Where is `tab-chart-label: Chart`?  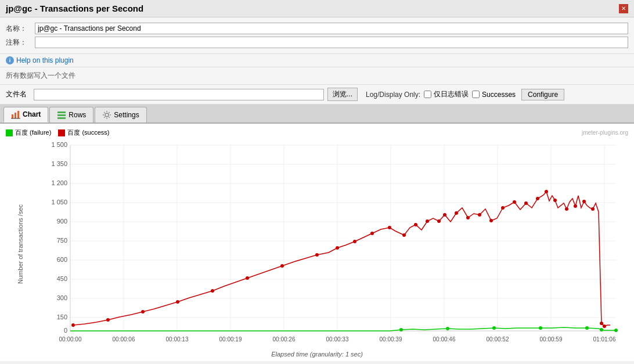
tab-chart-label: Chart is located at coordinates (31, 114).